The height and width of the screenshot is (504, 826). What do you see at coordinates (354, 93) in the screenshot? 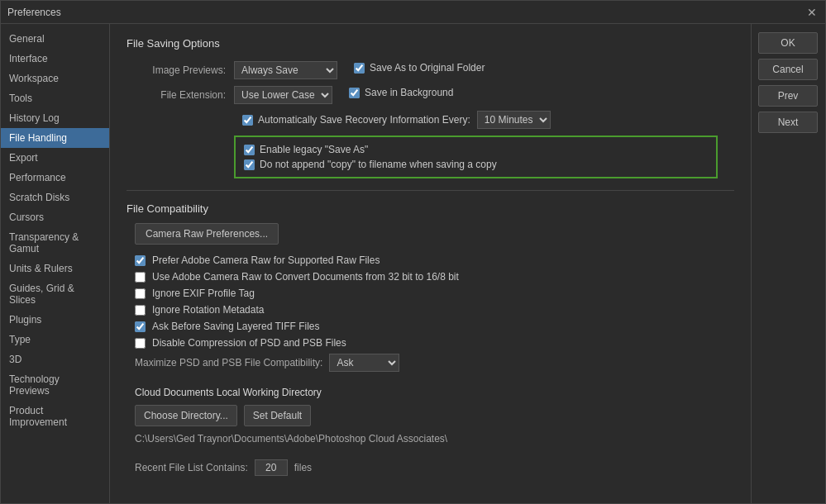
I see `save-in-background-checkbox` at bounding box center [354, 93].